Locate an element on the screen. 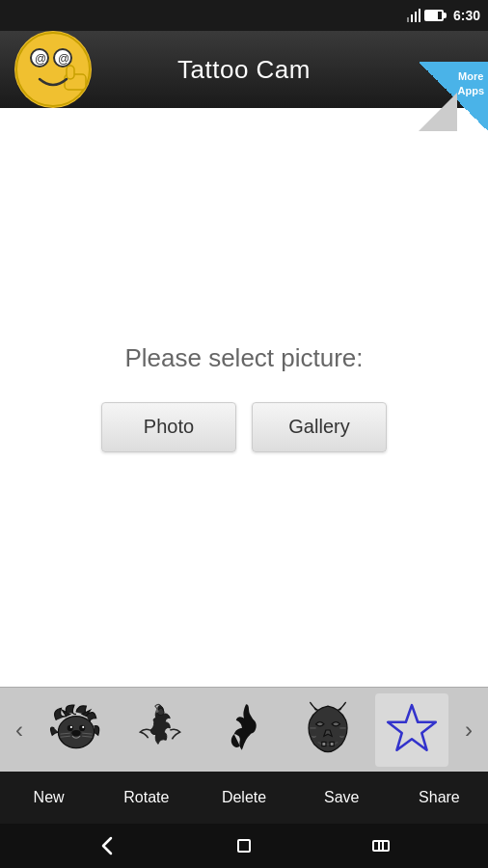 The width and height of the screenshot is (488, 868). nav-recents-button is located at coordinates (381, 846).